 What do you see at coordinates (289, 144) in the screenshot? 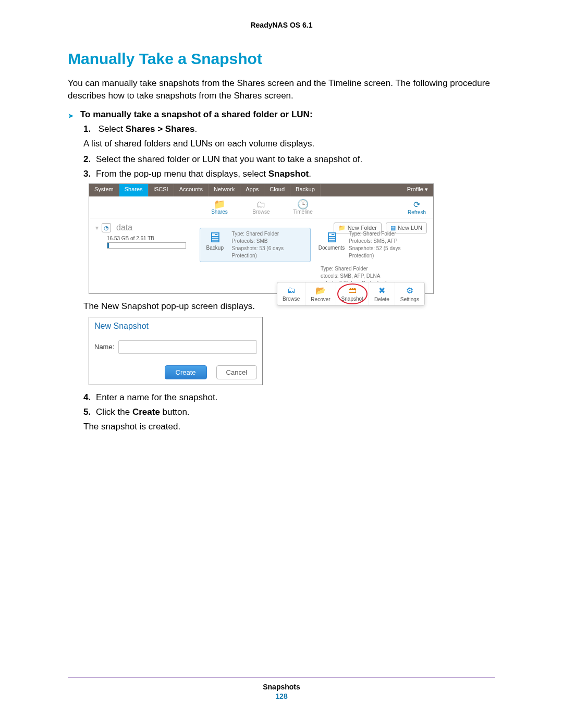
I see `step-1-substep: A list of shared folders and LUNs on eac…` at bounding box center [289, 144].